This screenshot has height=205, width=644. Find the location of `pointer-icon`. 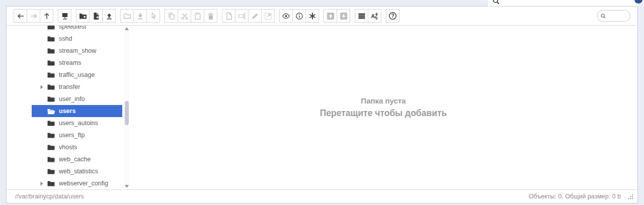

pointer-icon is located at coordinates (153, 16).